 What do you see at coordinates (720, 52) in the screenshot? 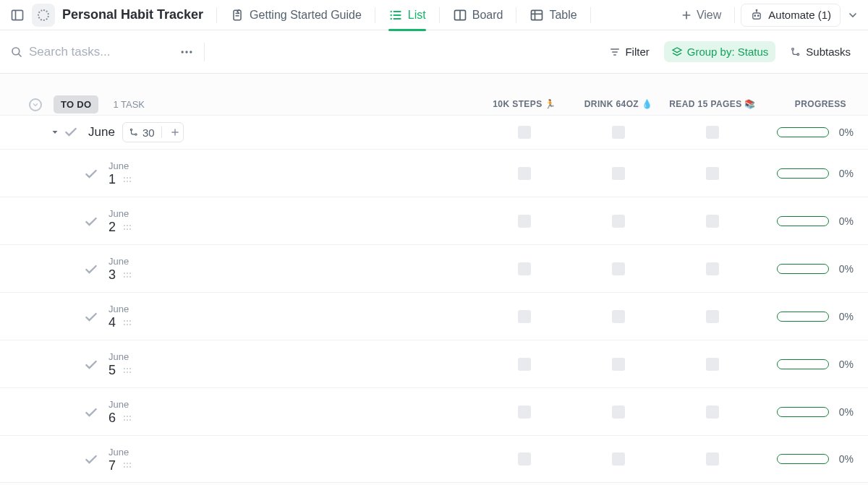
I see `group-by-button: Group by: Status` at bounding box center [720, 52].